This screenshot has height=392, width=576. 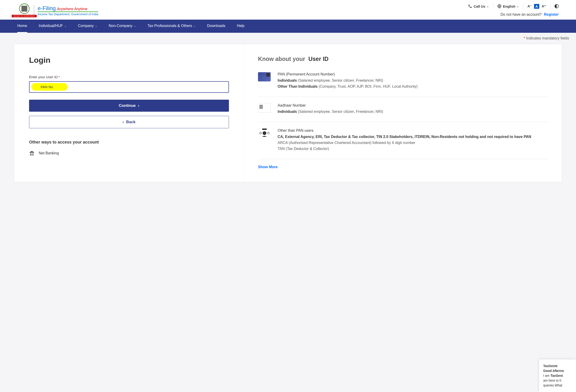 I want to click on logo-section: INCOME TAX DEPARTMENT e-Filing Anywhere …, so click(x=58, y=10).